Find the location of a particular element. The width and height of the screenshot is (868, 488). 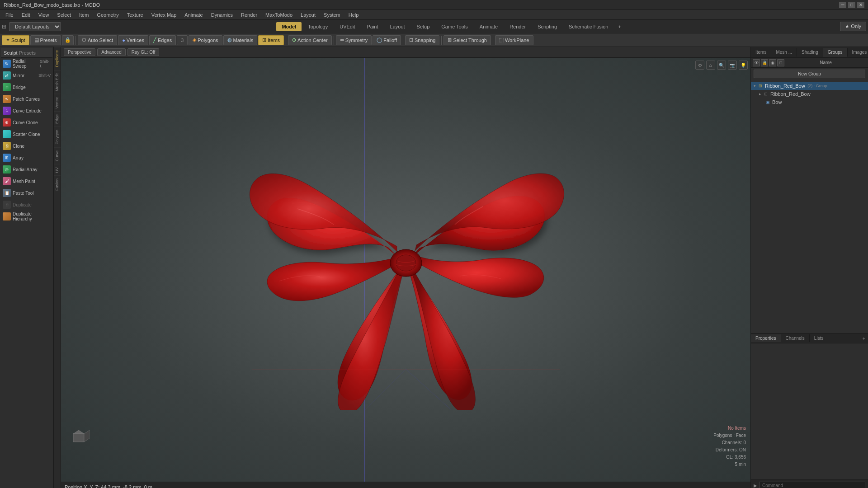

tool-mesh-paint: 🖌 Mesh Paint is located at coordinates (27, 181).